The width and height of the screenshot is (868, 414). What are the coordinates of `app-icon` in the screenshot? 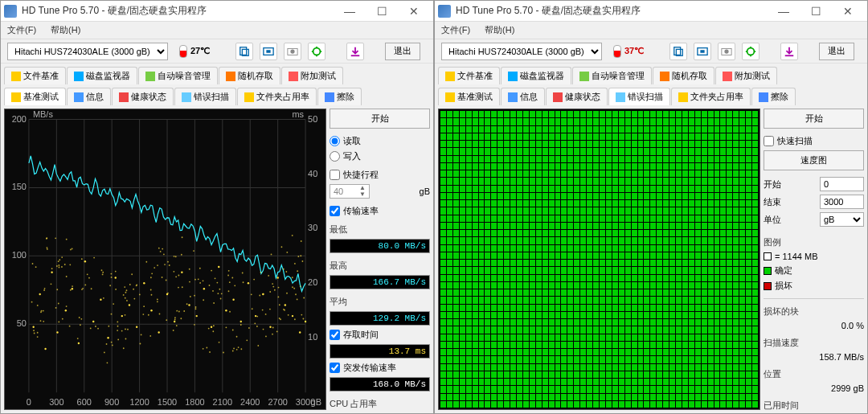 It's located at (10, 11).